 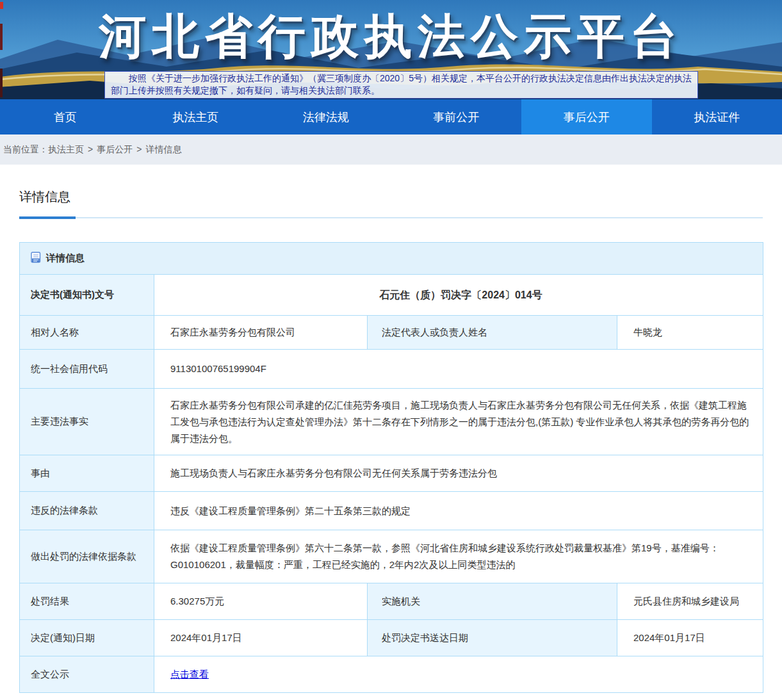 What do you see at coordinates (87, 422) in the screenshot?
I see `facts-label: 主要违法事实` at bounding box center [87, 422].